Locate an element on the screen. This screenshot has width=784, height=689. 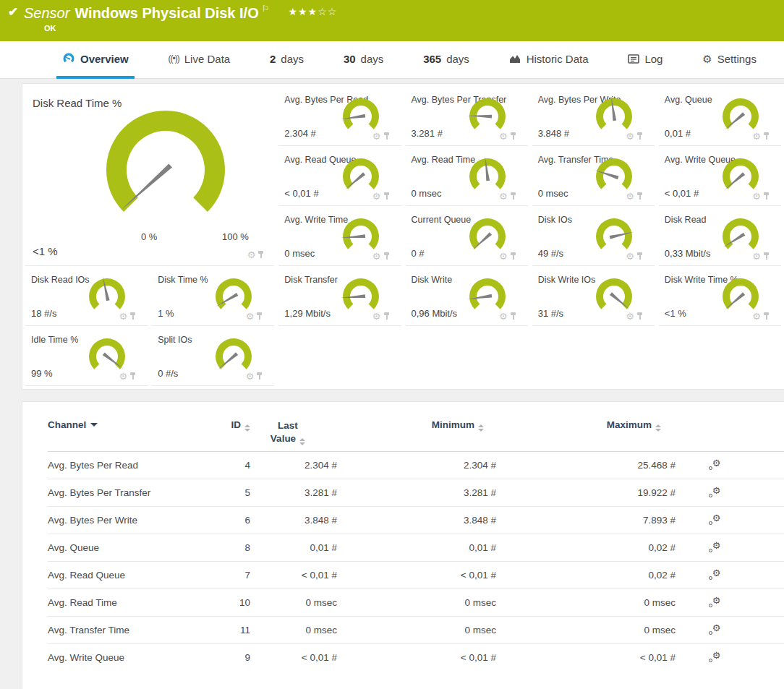
gauge-avg-write-queue: Avg. Write Queue < 0,01 #⚙ is located at coordinates (720, 176).